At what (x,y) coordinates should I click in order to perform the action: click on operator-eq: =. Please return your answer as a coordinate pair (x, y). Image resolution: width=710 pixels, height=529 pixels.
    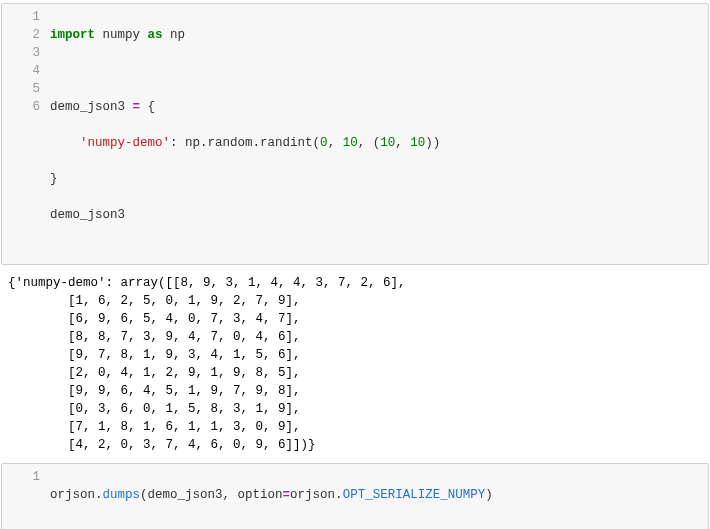
    Looking at the image, I should click on (137, 107).